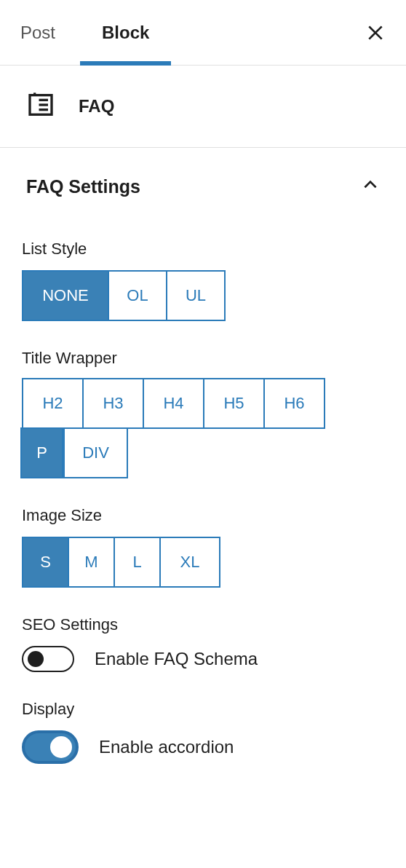 The width and height of the screenshot is (406, 868). Describe the element at coordinates (203, 625) in the screenshot. I see `seo-settings-label: SEO Settings` at that location.